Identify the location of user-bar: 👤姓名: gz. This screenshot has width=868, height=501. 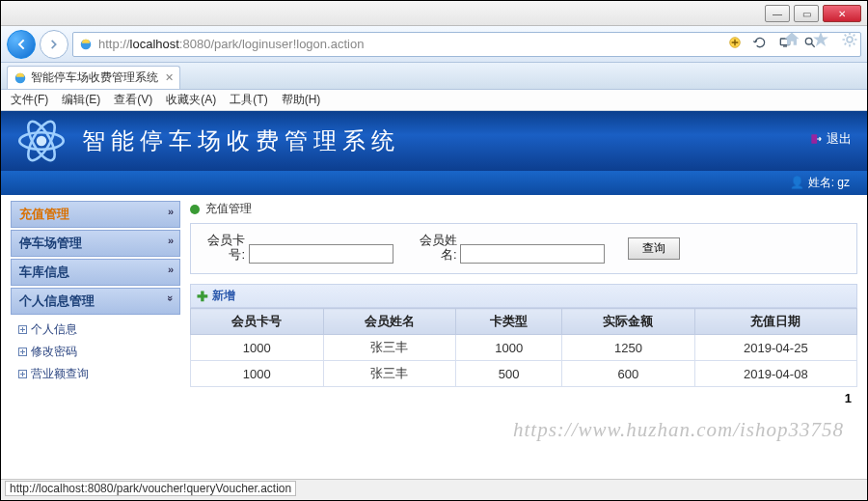
(434, 183).